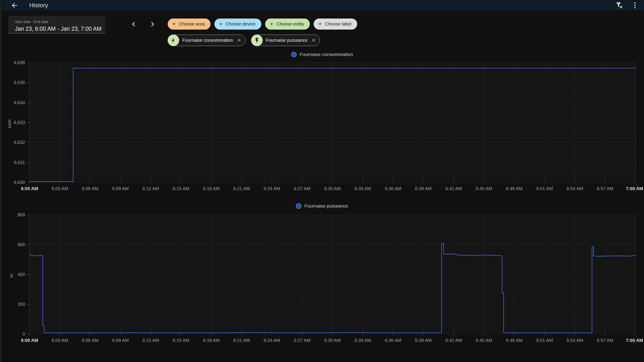  What do you see at coordinates (152, 25) in the screenshot?
I see `next-period-button` at bounding box center [152, 25].